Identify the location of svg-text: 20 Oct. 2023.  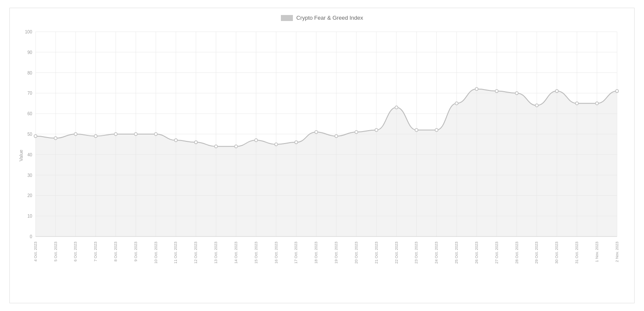
(356, 253).